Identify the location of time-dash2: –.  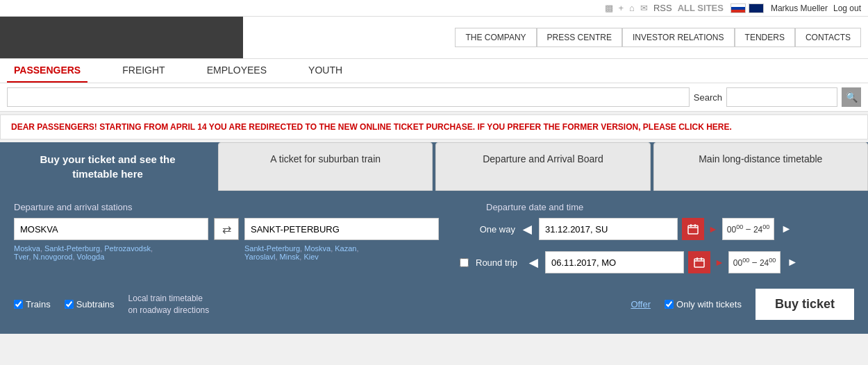
(754, 262).